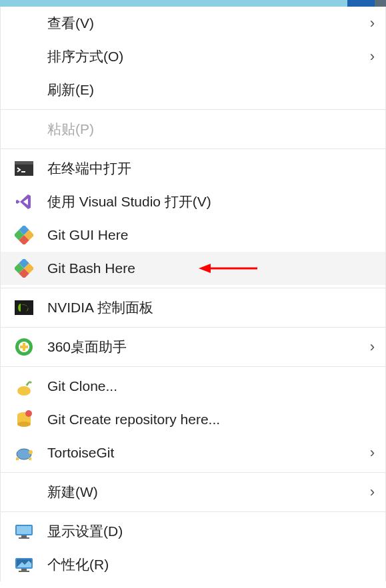 The width and height of the screenshot is (386, 588). I want to click on window-titlebar, so click(193, 3).